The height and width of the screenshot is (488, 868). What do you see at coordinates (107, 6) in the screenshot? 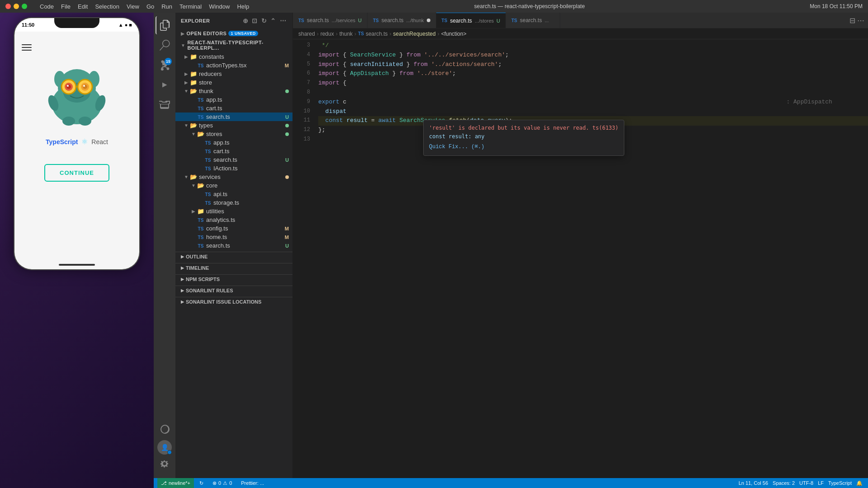
I see `menu-selection: Selection` at bounding box center [107, 6].